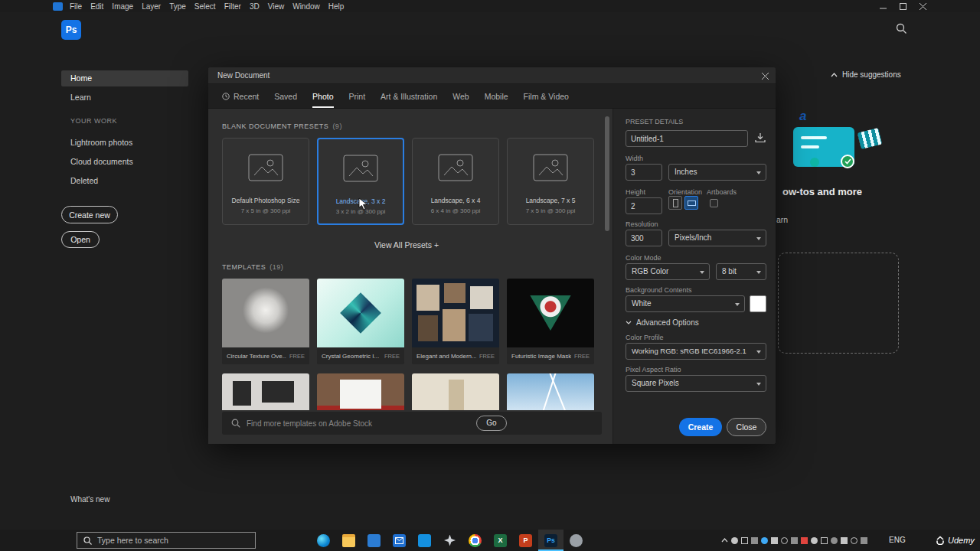 This screenshot has width=980, height=551. Describe the element at coordinates (125, 98) in the screenshot. I see `sidebar-item-learn: Learn` at that location.